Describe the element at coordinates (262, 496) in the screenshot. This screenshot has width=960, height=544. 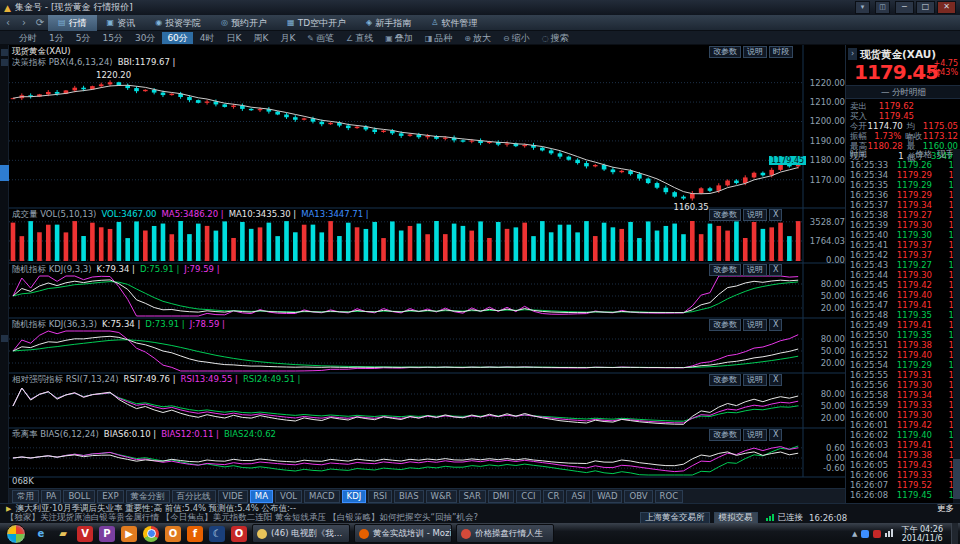
I see `indicator-tab-MA: MA` at that location.